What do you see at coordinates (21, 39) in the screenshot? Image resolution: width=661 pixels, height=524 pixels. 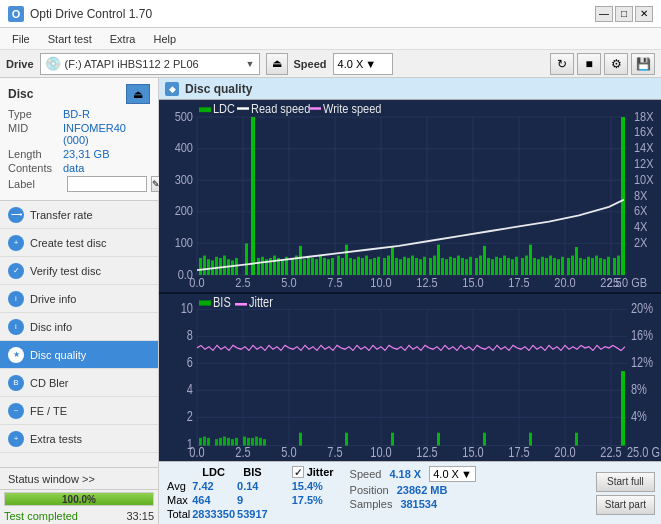 I see `menu-file: File` at bounding box center [21, 39].